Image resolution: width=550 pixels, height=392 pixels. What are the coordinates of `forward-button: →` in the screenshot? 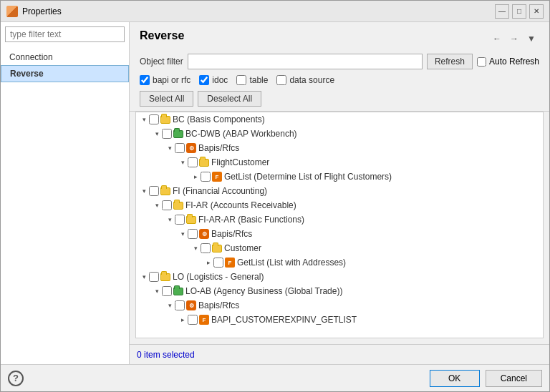 It's located at (514, 39).